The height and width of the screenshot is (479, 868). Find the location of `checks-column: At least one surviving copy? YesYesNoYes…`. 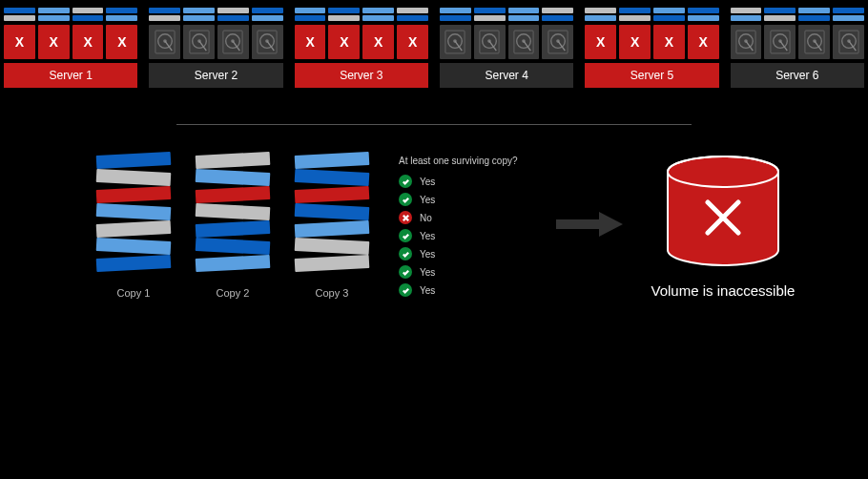

checks-column: At least one surviving copy? YesYesNoYes… is located at coordinates (458, 226).